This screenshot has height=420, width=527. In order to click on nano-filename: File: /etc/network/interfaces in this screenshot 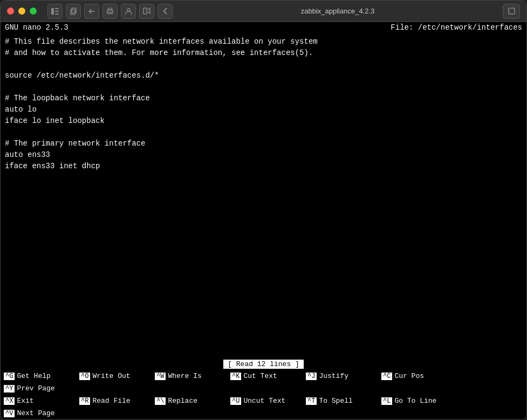, I will do `click(456, 27)`.